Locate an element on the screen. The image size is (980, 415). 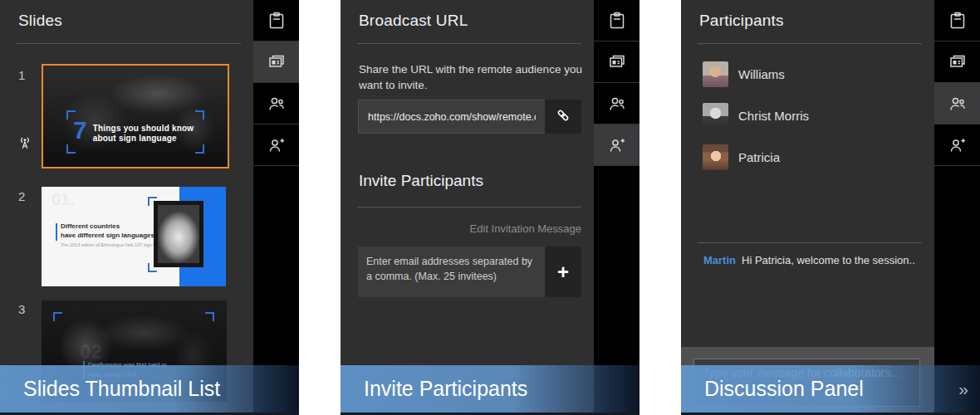
link-icon is located at coordinates (563, 116).